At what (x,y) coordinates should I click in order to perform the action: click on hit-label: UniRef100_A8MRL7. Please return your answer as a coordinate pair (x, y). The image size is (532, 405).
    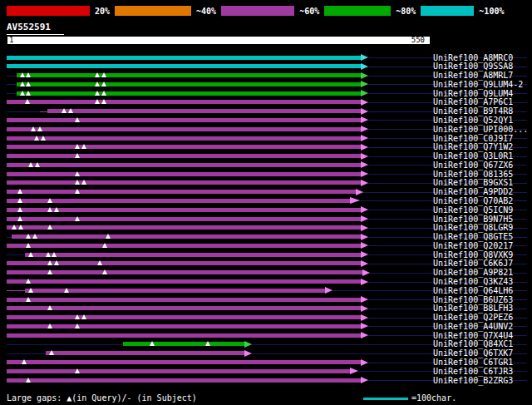
    Looking at the image, I should click on (473, 76).